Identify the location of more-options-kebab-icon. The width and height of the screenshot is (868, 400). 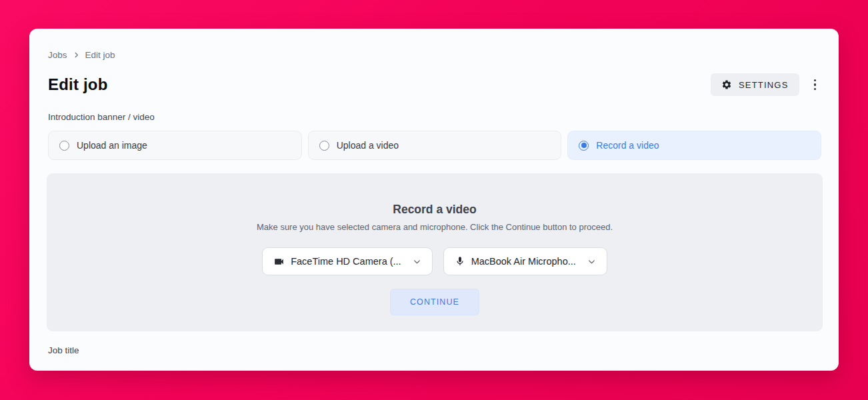
(815, 85).